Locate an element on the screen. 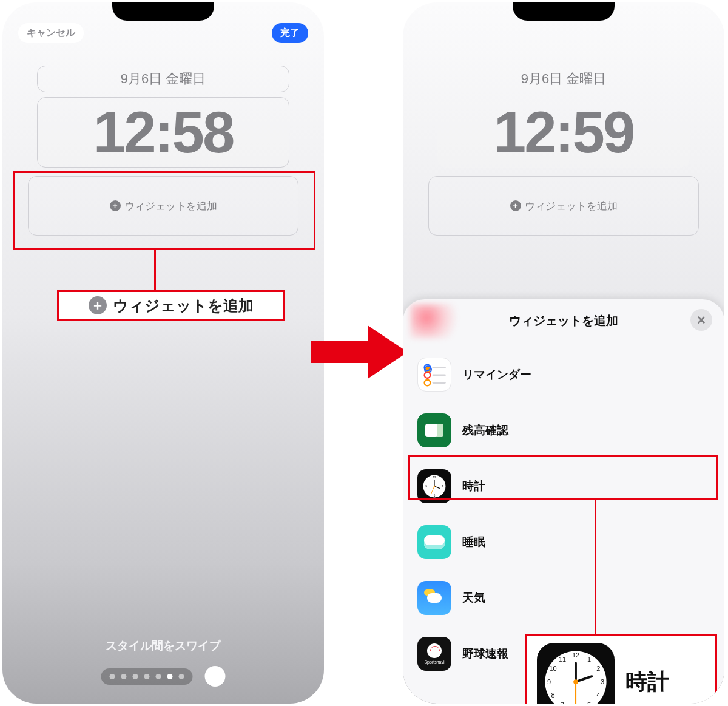 The width and height of the screenshot is (728, 706). callout-add-widget: ＋ ウィジェットを追加 is located at coordinates (171, 305).